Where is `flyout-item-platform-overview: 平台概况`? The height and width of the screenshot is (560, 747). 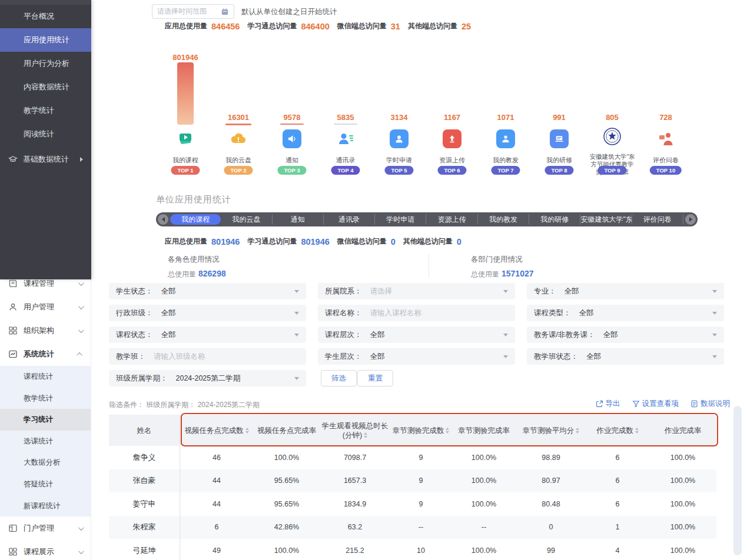 flyout-item-platform-overview: 平台概况 is located at coordinates (46, 16).